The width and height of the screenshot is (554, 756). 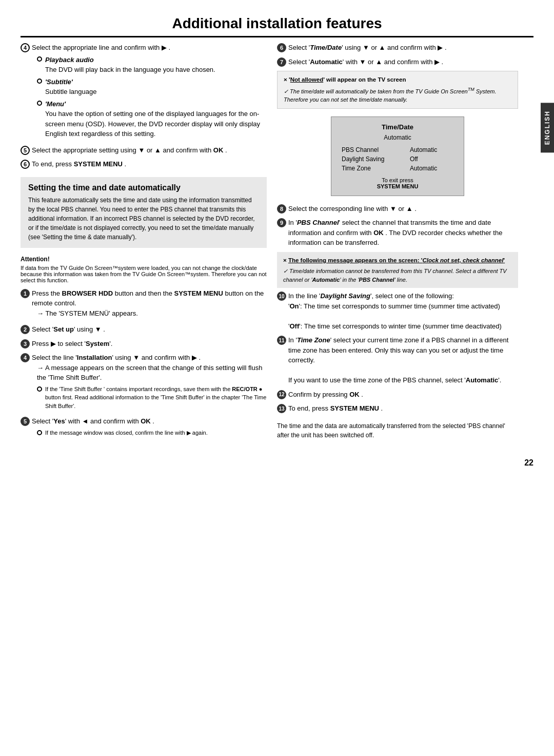 I want to click on menu-row-3-label: Time Zone, so click(x=375, y=168).